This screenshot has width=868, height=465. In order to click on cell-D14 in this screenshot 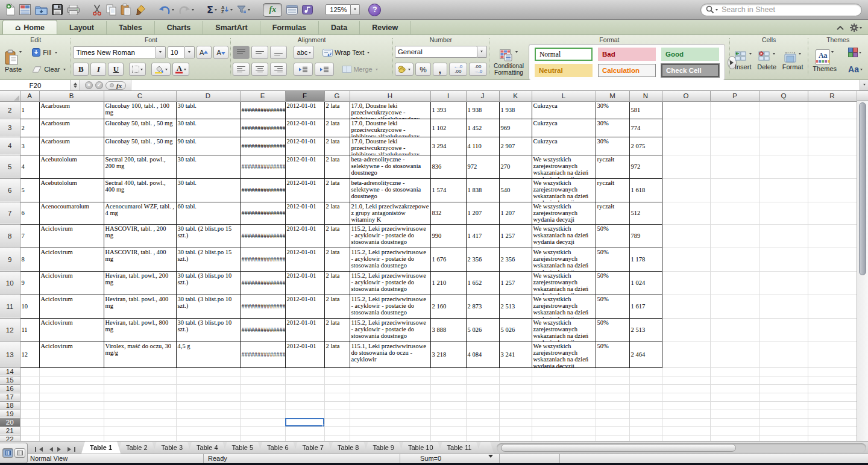, I will do `click(208, 372)`.